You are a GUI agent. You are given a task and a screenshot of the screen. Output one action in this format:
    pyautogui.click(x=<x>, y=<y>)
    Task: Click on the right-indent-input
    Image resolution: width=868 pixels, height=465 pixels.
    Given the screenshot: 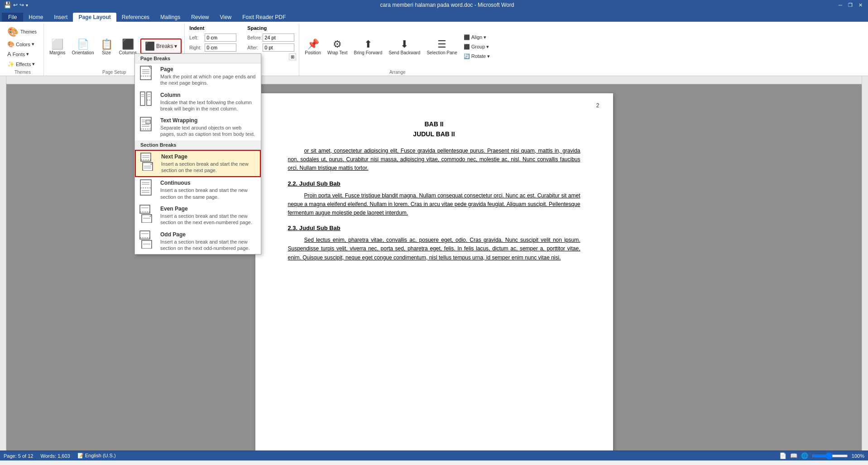 What is the action you would take?
    pyautogui.click(x=221, y=48)
    